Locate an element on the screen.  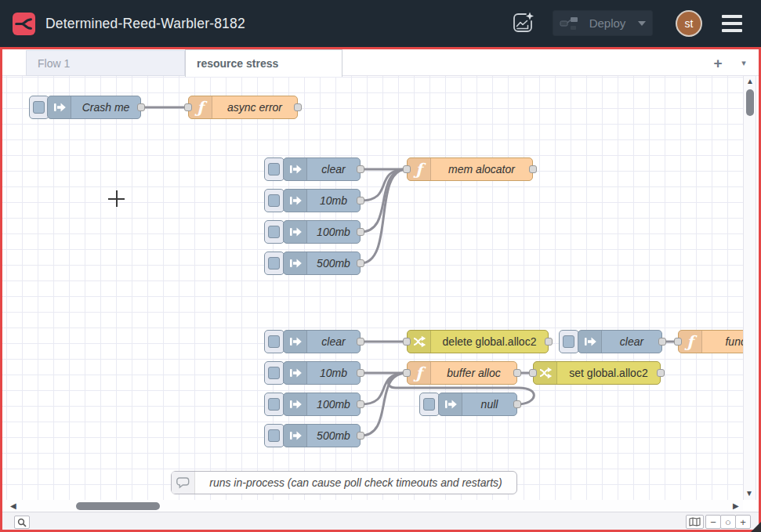
tab-flow-1: Flow 1 is located at coordinates (105, 63).